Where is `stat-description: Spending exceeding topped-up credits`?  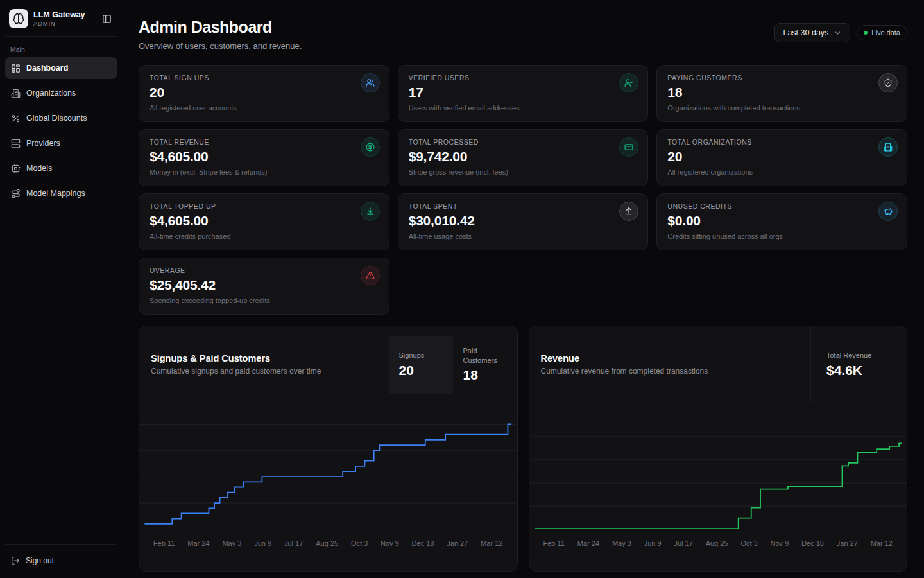 stat-description: Spending exceeding topped-up credits is located at coordinates (264, 301).